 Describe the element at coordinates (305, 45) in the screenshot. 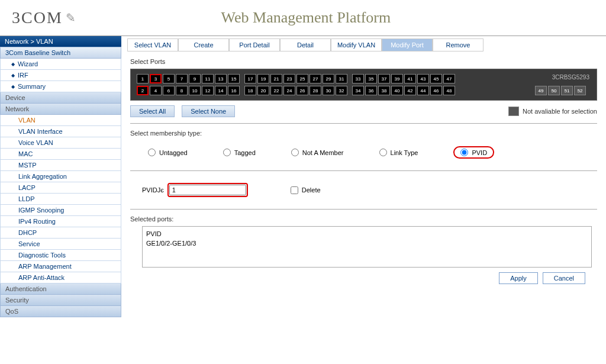

I see `tab-detail: Detail` at that location.